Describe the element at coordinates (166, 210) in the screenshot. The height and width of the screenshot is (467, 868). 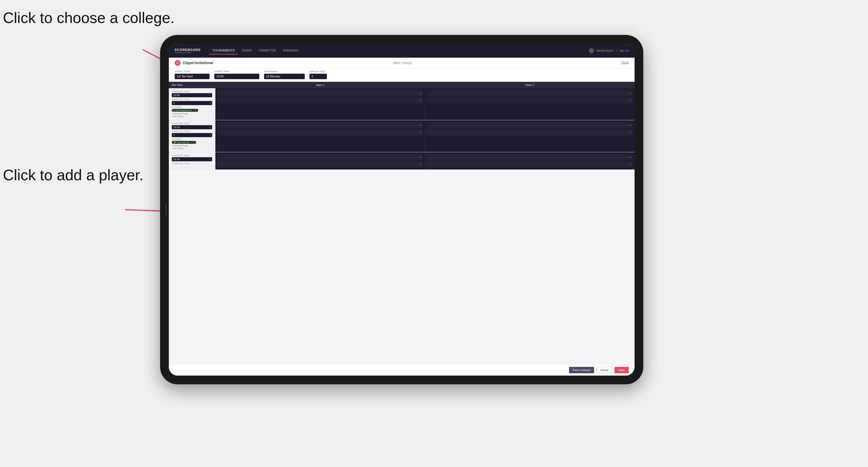
I see `tablet-side-button` at that location.